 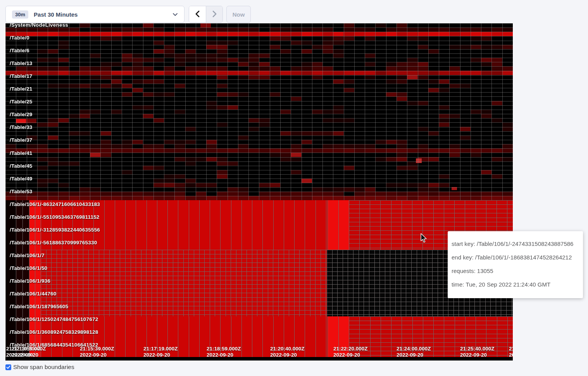 I want to click on tooltip-line: requests: 13055, so click(x=516, y=271).